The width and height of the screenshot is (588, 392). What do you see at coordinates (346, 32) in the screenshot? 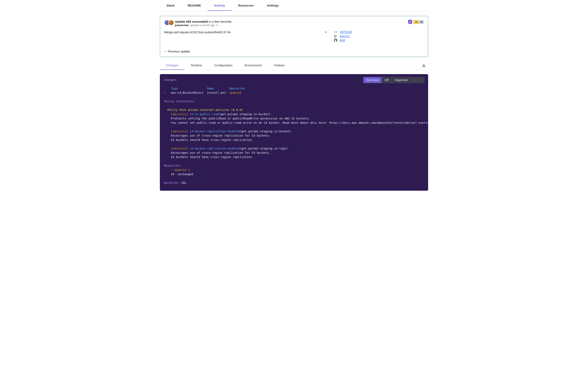
I see `commit-link: 2979136` at bounding box center [346, 32].